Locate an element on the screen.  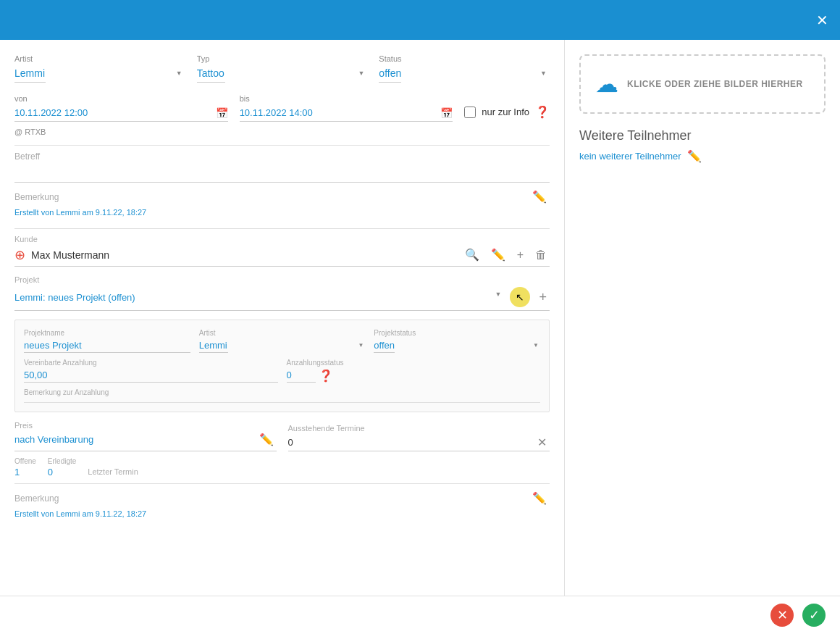
close-button: ✕ is located at coordinates (823, 20).